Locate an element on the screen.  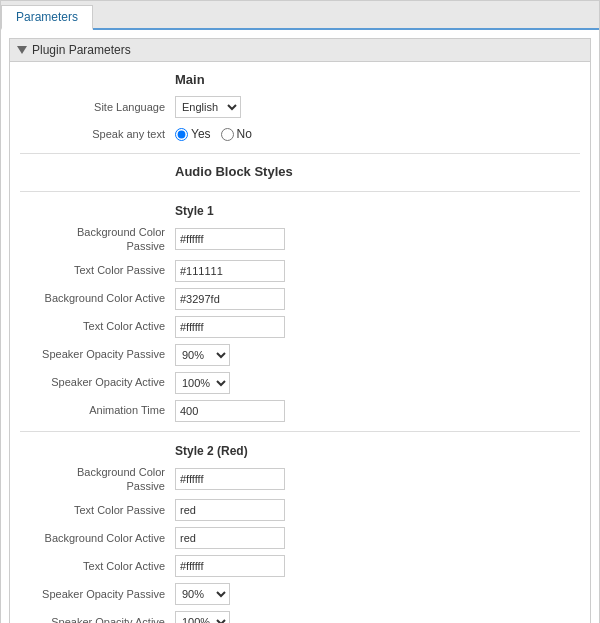
s1-text-color-passive-input is located at coordinates (230, 271).